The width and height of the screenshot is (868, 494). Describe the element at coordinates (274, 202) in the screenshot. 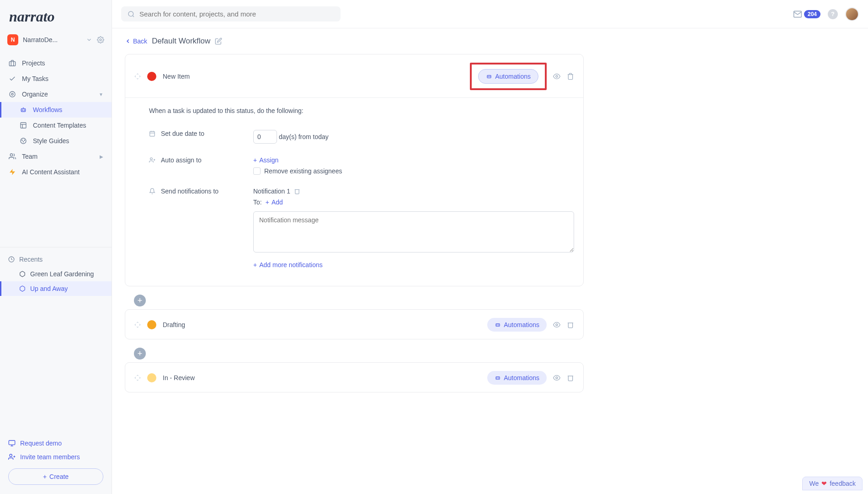

I see `add-recipient-button: + Add` at that location.